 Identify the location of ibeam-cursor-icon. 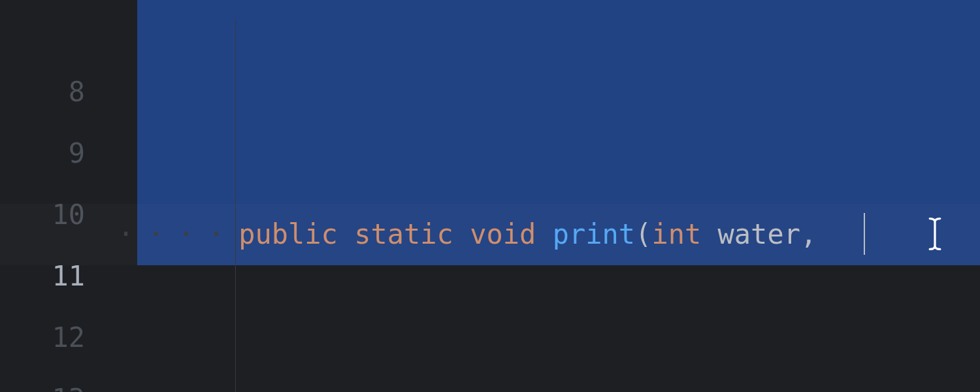
(935, 234).